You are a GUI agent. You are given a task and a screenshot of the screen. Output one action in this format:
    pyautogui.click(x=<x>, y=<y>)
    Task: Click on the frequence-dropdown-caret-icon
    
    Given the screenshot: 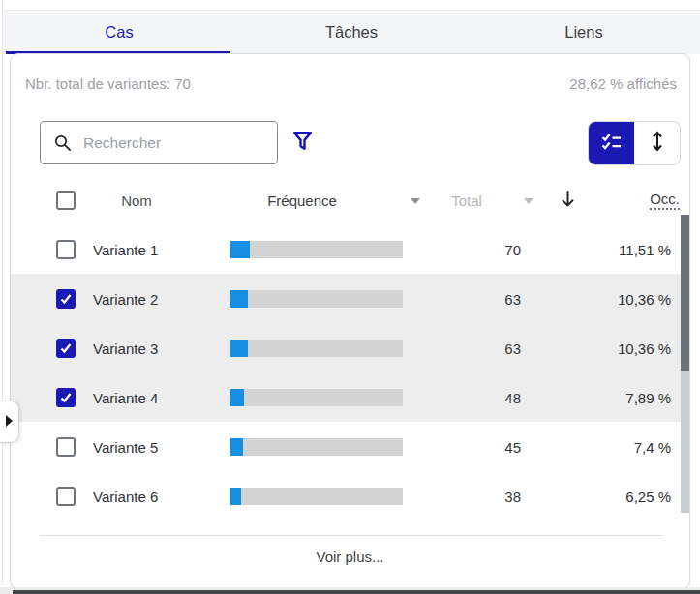 What is the action you would take?
    pyautogui.click(x=415, y=201)
    